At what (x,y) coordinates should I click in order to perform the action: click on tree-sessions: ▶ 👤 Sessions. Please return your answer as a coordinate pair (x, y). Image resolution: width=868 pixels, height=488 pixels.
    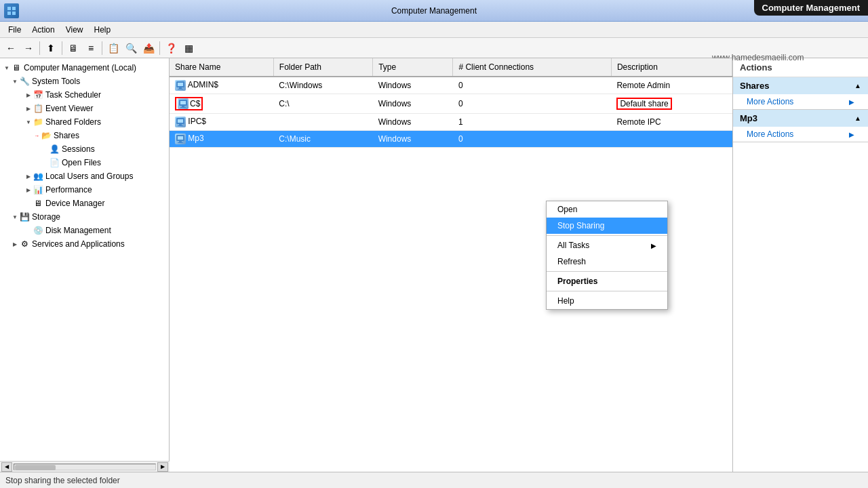
    Looking at the image, I should click on (84, 149).